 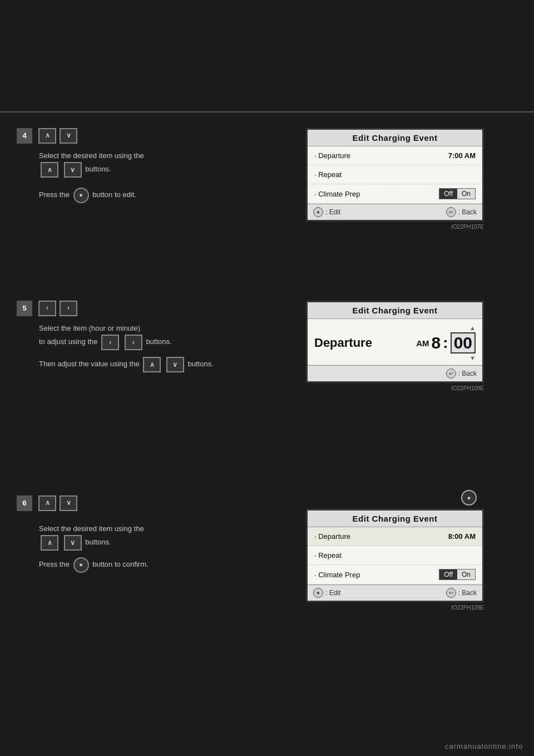 What do you see at coordinates (484, 746) in the screenshot?
I see `brand-logo: carmanualonline.info` at bounding box center [484, 746].